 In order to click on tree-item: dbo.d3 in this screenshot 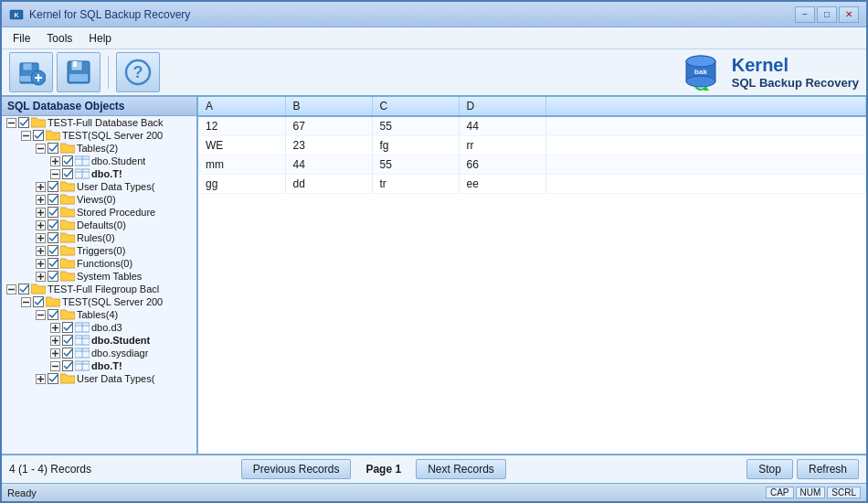, I will do `click(99, 327)`.